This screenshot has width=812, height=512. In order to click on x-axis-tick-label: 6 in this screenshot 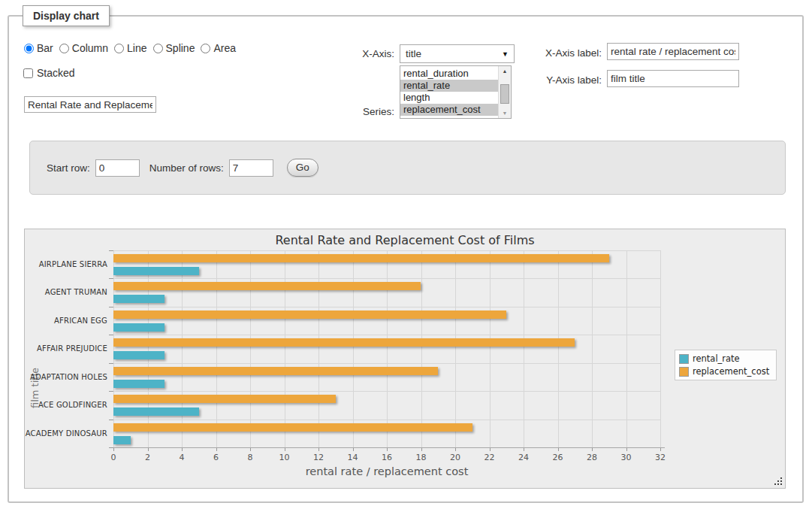, I will do `click(216, 457)`.